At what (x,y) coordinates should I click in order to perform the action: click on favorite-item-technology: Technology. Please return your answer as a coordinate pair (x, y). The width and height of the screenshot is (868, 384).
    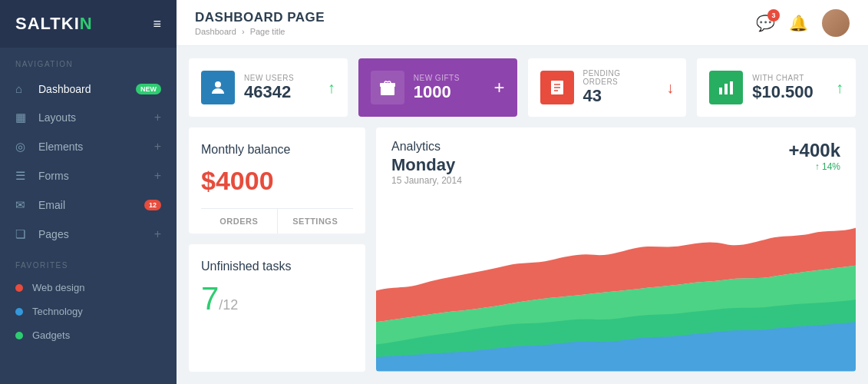
    Looking at the image, I should click on (88, 312).